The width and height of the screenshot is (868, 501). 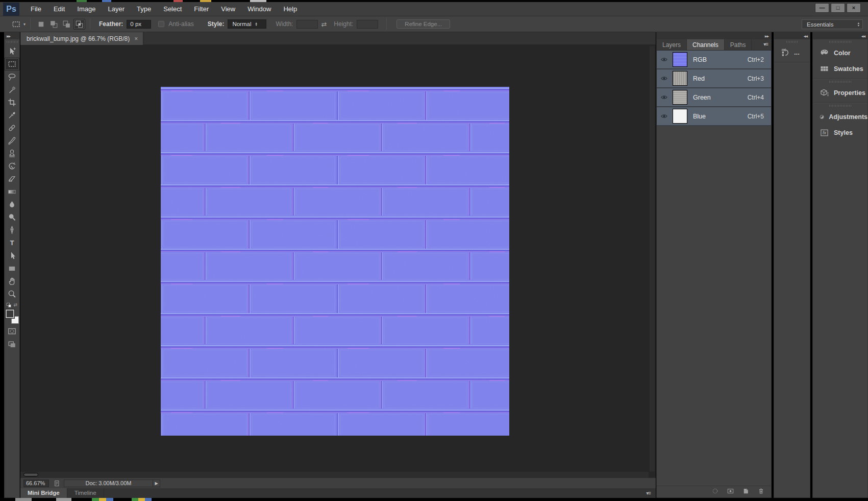 What do you see at coordinates (136, 39) in the screenshot?
I see `close-tab-icon: ×` at bounding box center [136, 39].